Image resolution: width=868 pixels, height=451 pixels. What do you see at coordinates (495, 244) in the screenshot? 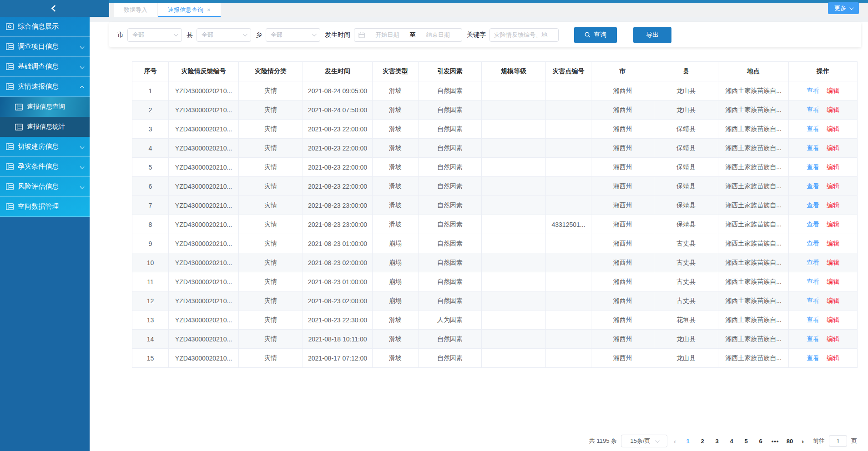
I see `table-row: 9YZD43000020210...灾情2021-08-23 01:00:00崩…` at bounding box center [495, 244].